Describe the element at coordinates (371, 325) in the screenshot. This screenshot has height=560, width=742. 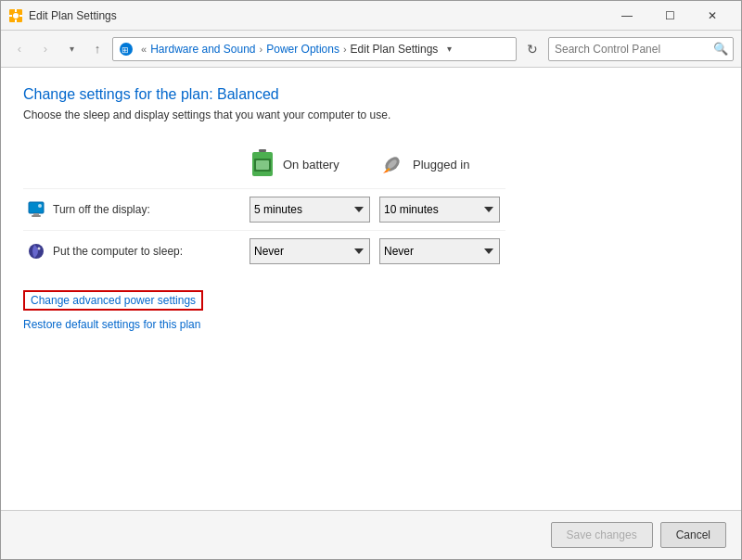
I see `restore-defaults-link: Restore default settings for this plan` at that location.